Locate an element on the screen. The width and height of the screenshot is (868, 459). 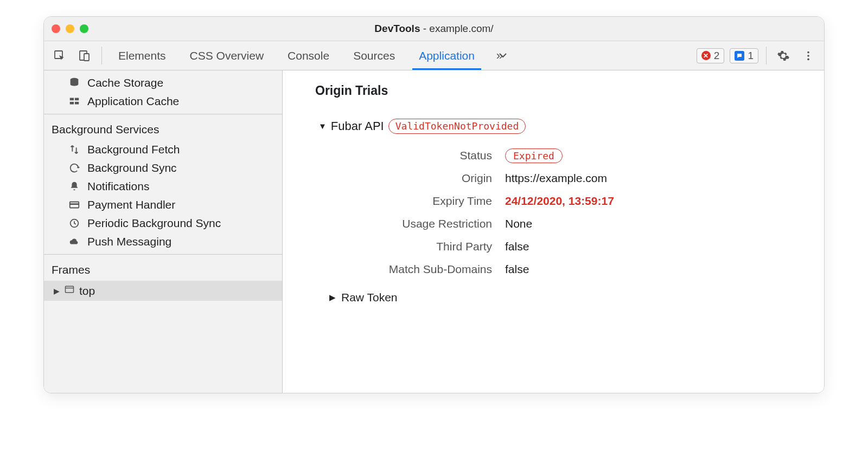
title-app: DevTools is located at coordinates (397, 28).